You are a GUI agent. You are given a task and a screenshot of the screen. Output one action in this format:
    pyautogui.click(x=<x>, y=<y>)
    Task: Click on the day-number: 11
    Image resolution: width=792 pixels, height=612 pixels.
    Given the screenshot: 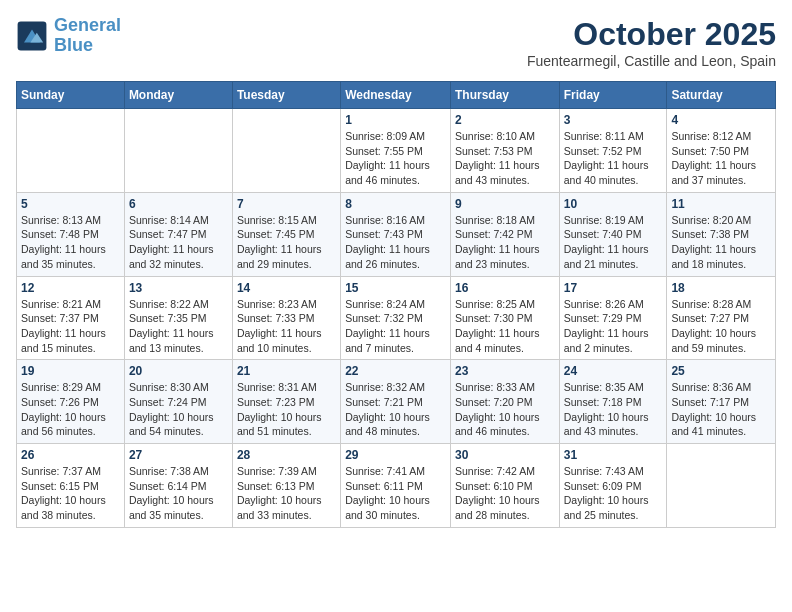 What is the action you would take?
    pyautogui.click(x=721, y=204)
    